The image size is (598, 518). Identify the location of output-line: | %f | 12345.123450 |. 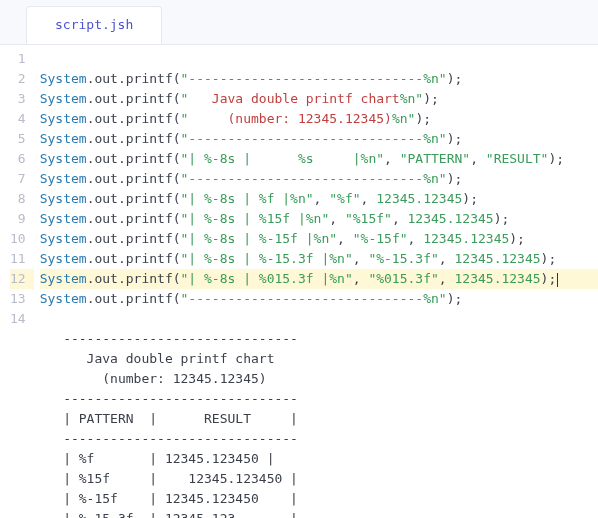
(319, 459).